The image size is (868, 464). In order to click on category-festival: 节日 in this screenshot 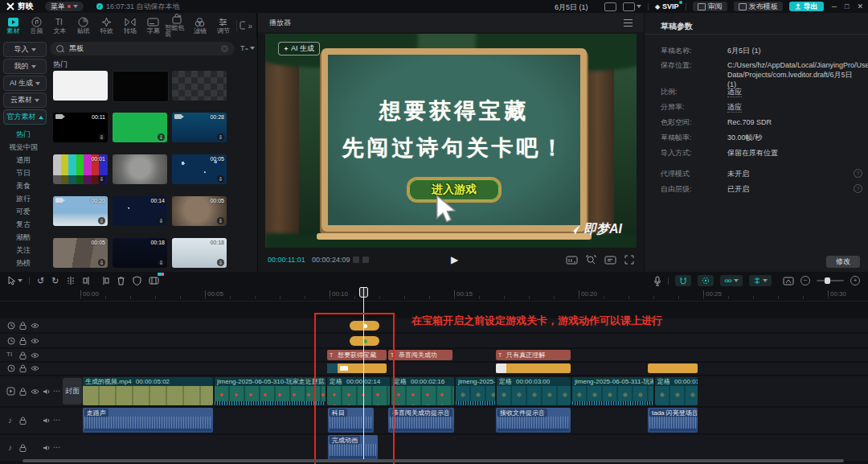, I will do `click(23, 173)`.